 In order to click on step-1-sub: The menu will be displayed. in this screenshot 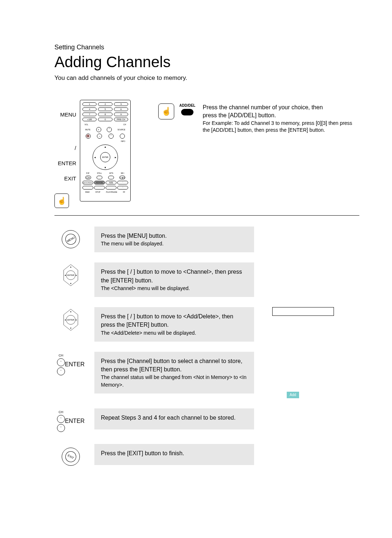, I will do `click(174, 244)`.